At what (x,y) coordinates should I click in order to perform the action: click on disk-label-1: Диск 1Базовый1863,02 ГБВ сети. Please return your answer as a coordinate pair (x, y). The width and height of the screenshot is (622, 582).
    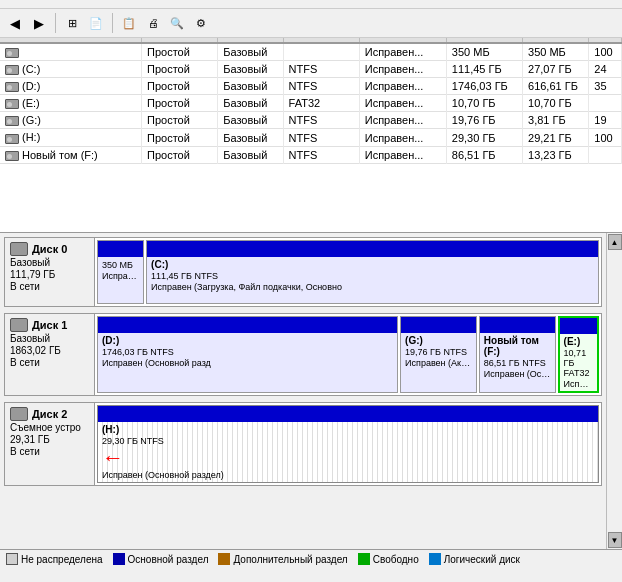
    Looking at the image, I should click on (50, 354).